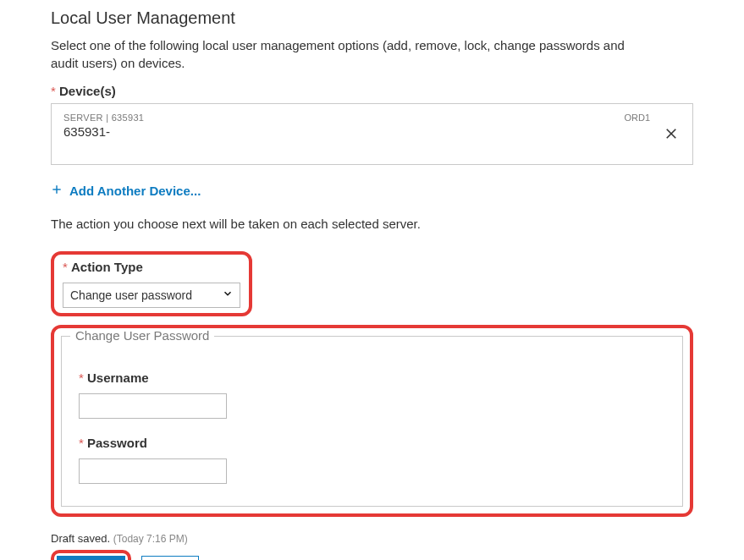 The image size is (744, 560). Describe the element at coordinates (372, 91) in the screenshot. I see `devices-label: Device(s)` at that location.